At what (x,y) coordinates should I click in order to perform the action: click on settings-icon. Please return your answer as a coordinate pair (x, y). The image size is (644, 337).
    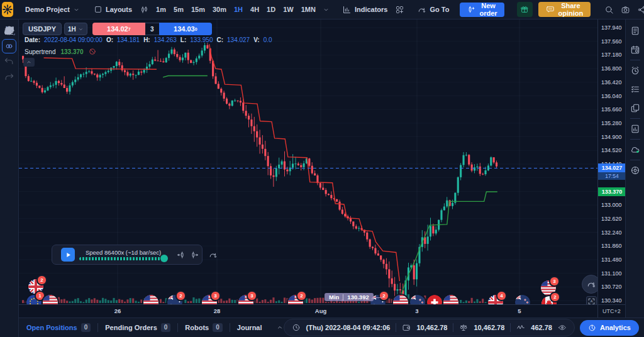
    Looking at the image, I should click on (635, 170).